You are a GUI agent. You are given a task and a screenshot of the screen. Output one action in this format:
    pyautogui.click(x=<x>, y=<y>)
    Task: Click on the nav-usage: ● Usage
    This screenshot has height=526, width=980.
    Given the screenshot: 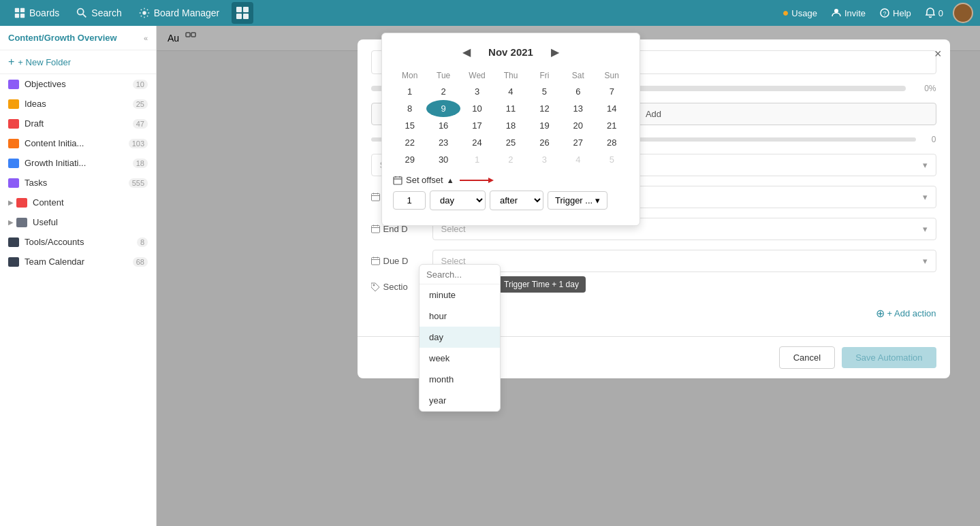 What is the action you would take?
    pyautogui.click(x=800, y=13)
    